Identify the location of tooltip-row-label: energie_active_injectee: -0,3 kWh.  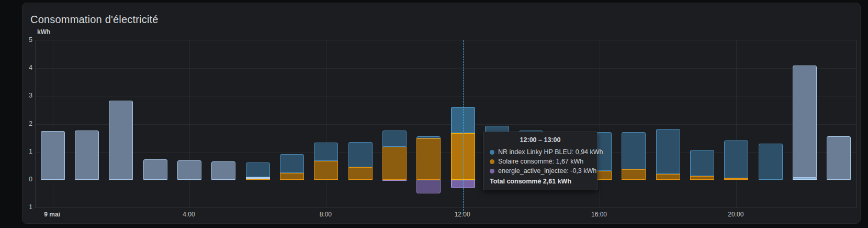
(547, 171).